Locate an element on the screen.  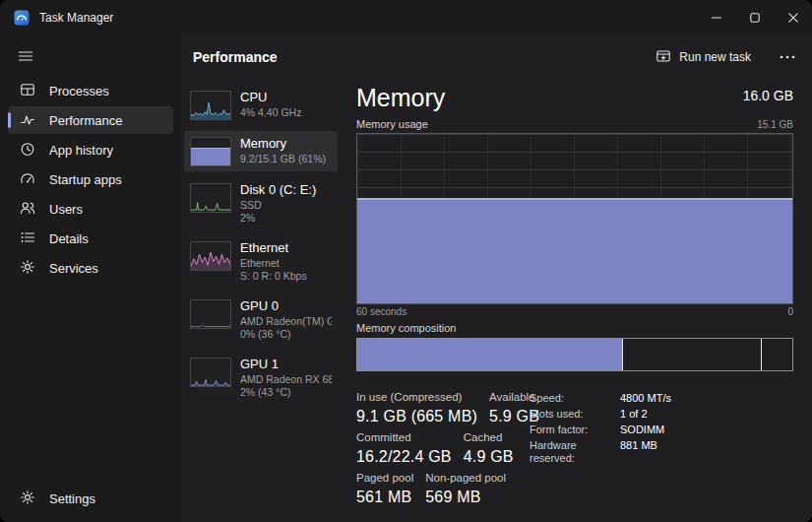
stat-non-paged-pool: Non-paged pool 569 MB is located at coordinates (466, 489).